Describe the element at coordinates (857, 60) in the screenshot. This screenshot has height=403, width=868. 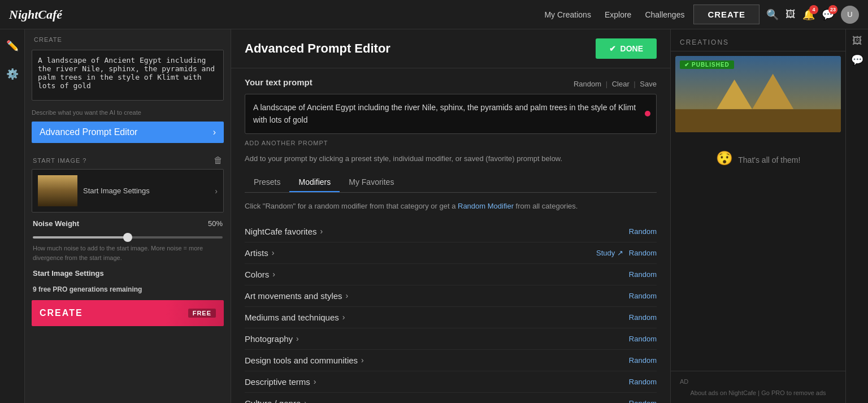
I see `chat-right-icon: 💬` at that location.